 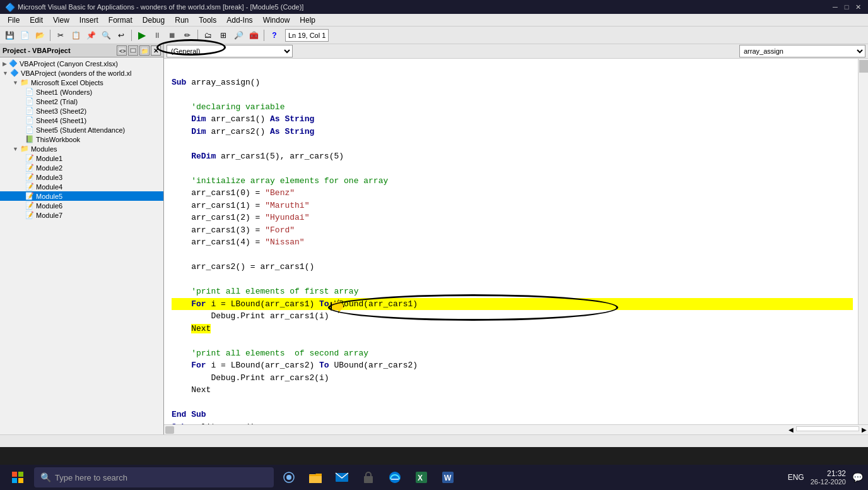 What do you see at coordinates (274, 35) in the screenshot?
I see `help-button: ?` at bounding box center [274, 35].